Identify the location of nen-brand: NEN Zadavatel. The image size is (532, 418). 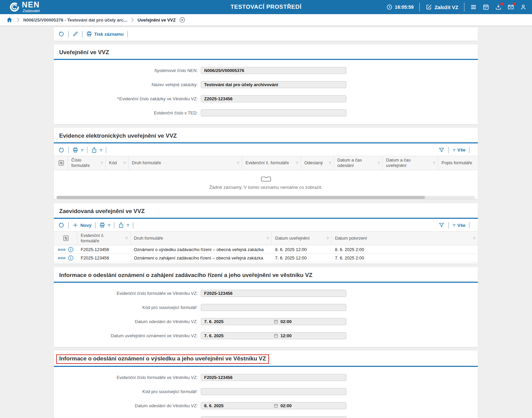
(25, 7).